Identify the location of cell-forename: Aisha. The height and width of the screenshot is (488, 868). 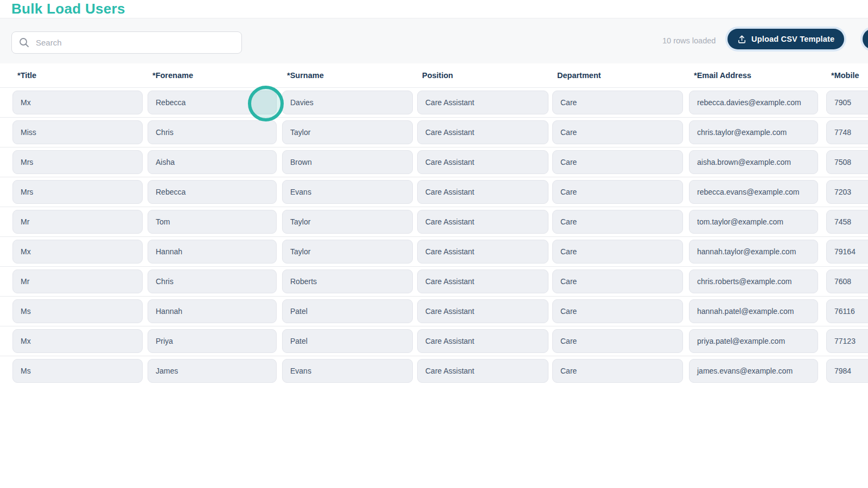
(212, 162).